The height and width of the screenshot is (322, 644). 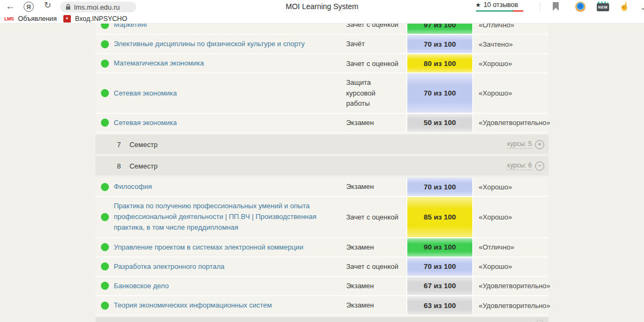 I want to click on course-row: Практика по получению профессиональных у…, so click(x=322, y=217).